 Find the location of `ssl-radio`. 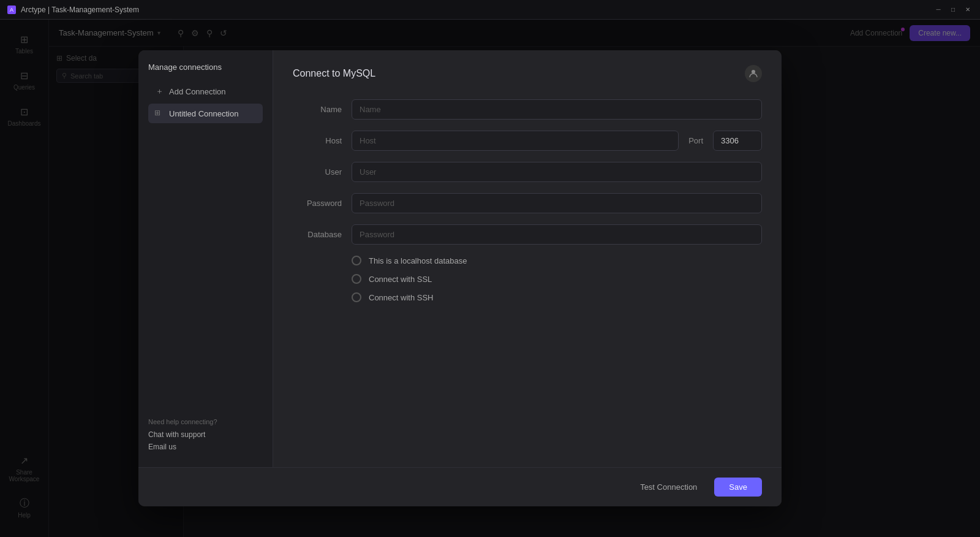

ssl-radio is located at coordinates (356, 279).